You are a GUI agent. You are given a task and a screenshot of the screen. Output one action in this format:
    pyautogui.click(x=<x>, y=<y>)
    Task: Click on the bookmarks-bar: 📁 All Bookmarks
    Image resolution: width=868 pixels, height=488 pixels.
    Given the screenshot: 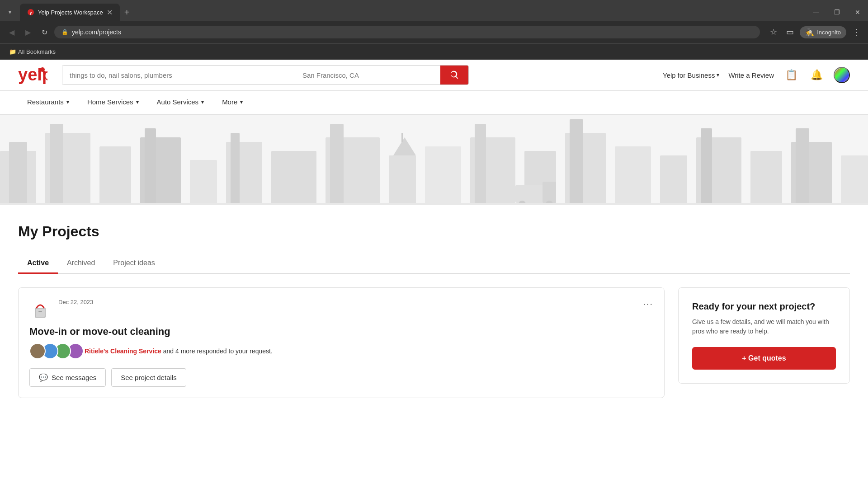 What is the action you would take?
    pyautogui.click(x=434, y=52)
    